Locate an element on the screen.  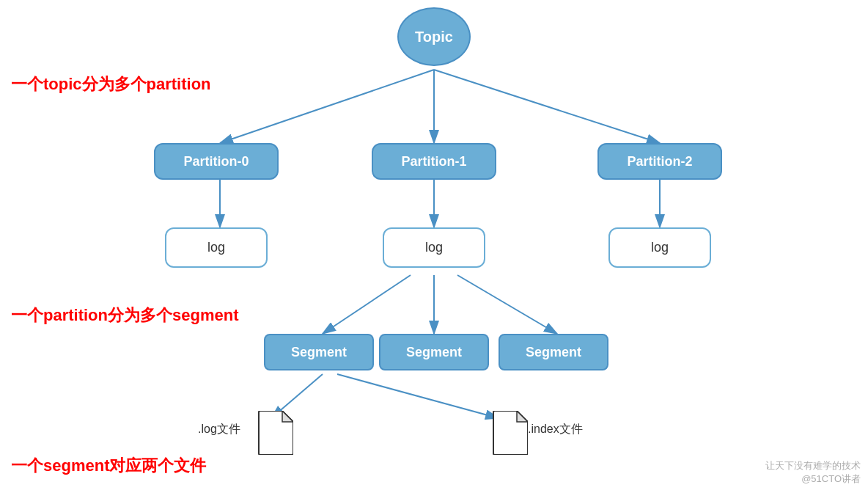
log-file-label: .log文件 is located at coordinates (219, 430).